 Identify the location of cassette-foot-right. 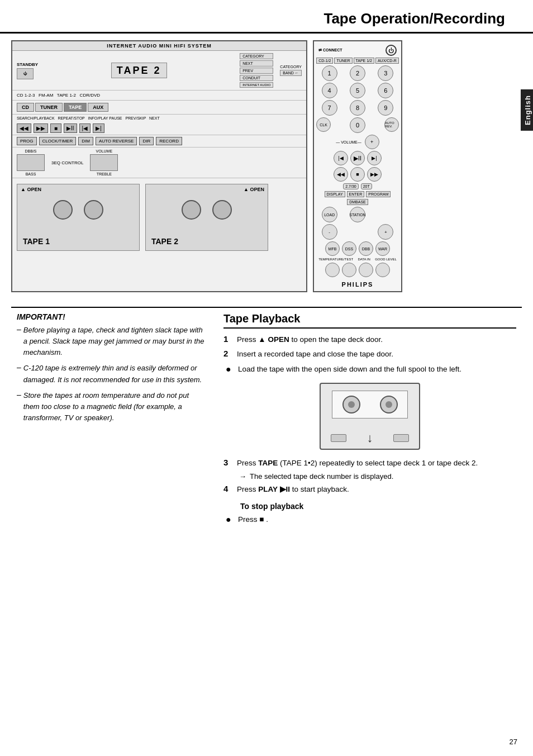
(401, 438).